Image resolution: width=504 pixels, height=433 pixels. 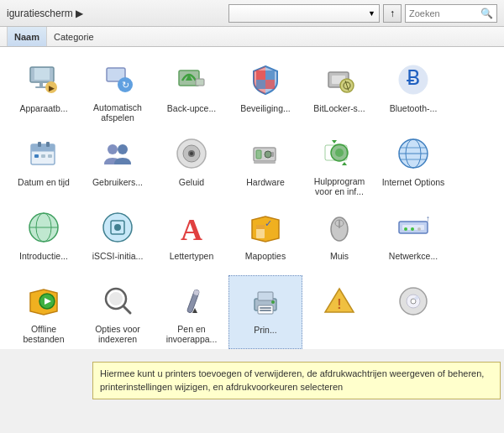 I want to click on bitlocker-icon, so click(x=339, y=80).